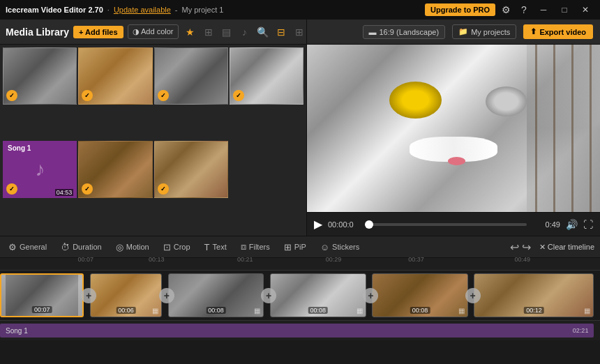  I want to click on thumb-check-6: ✓, so click(163, 189).